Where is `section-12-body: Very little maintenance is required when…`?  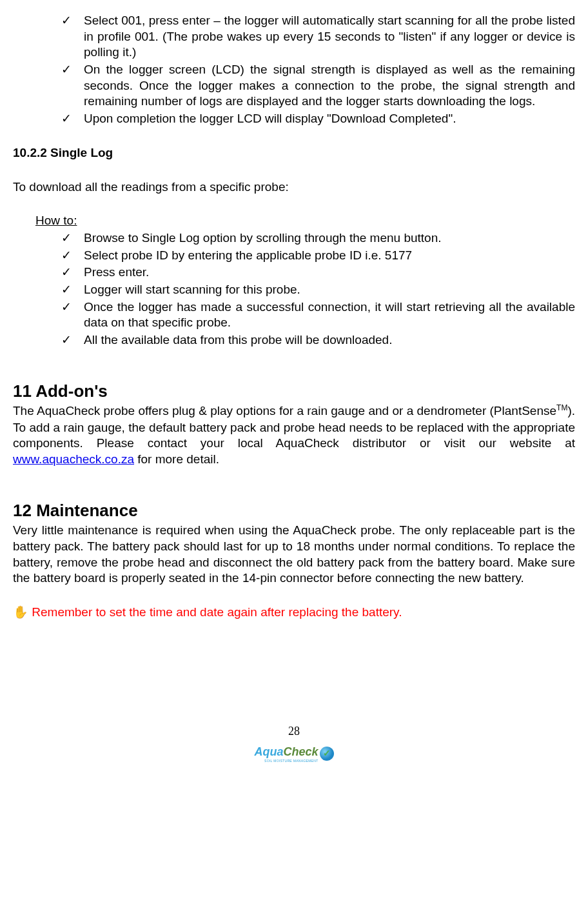
section-12-body: Very little maintenance is required when… is located at coordinates (294, 555).